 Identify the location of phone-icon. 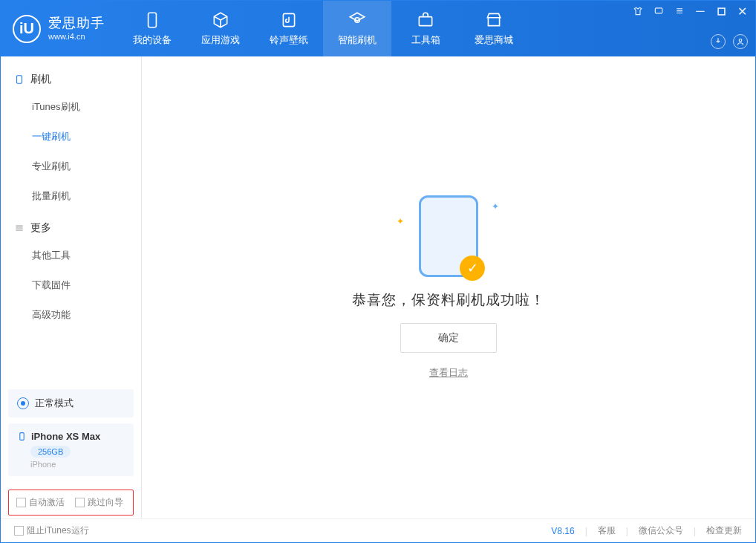
(152, 20).